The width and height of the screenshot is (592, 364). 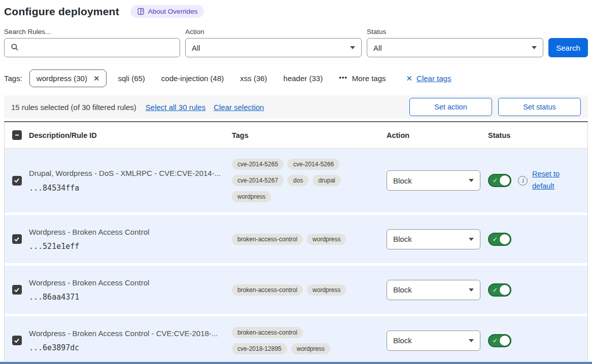 I want to click on tag-chip: cve-2014-5267, so click(x=258, y=180).